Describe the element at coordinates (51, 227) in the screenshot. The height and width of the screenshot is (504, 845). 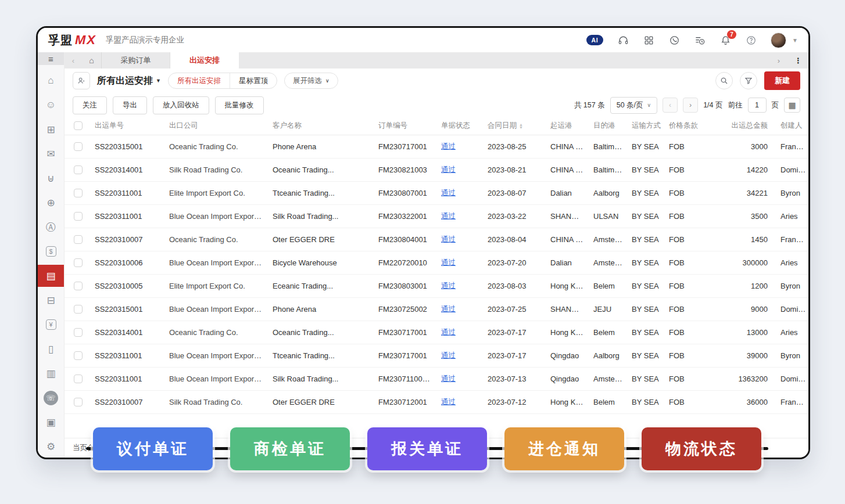
I see `sidebar-item-assistant: Ⓐ` at that location.